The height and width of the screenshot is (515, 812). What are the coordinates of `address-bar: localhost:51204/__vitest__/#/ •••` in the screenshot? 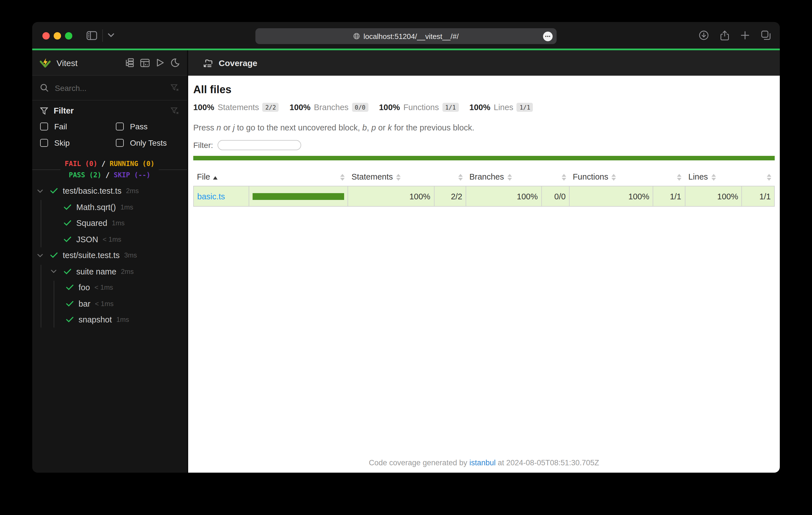 It's located at (406, 36).